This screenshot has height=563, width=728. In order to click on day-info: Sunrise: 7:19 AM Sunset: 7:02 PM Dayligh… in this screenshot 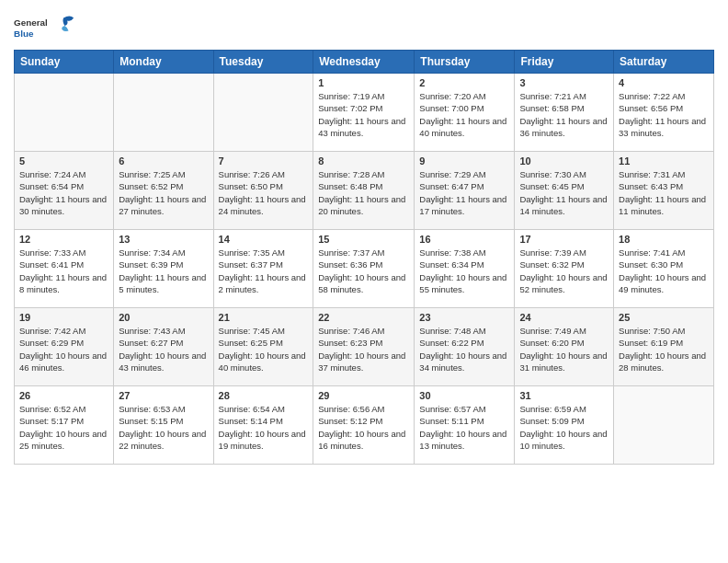, I will do `click(364, 114)`.